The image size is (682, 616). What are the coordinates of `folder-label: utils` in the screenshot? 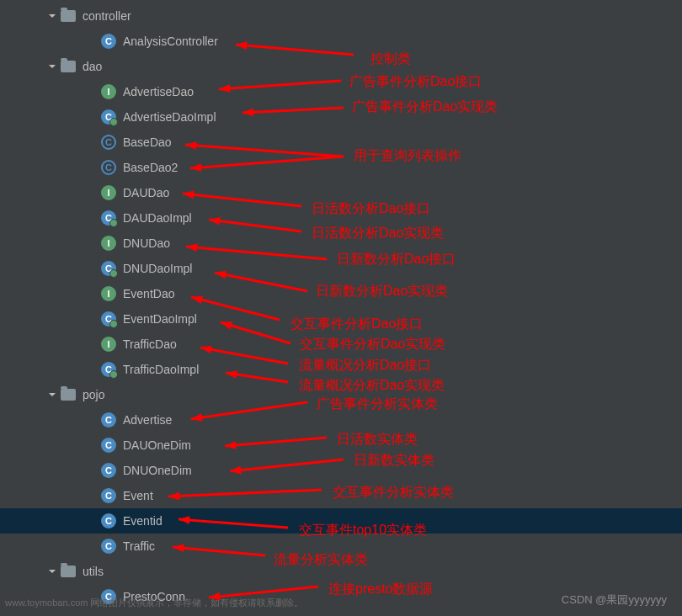 It's located at (93, 571).